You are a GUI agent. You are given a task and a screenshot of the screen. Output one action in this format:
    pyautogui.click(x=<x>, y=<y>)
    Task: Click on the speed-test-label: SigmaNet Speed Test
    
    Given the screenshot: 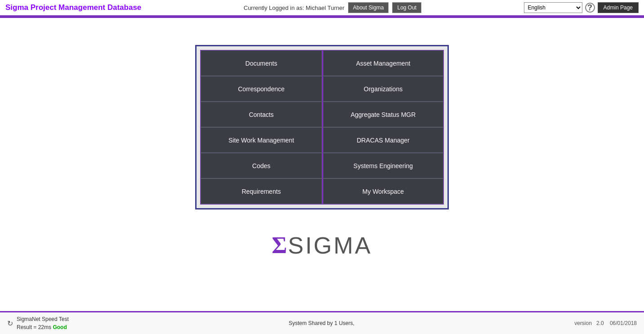 What is the action you would take?
    pyautogui.click(x=43, y=319)
    